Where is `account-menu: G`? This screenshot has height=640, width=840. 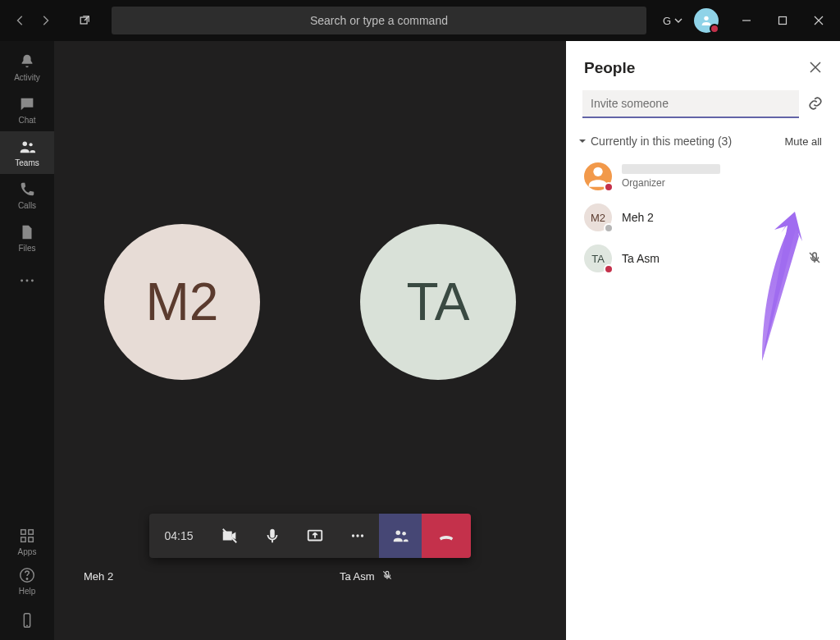 account-menu: G is located at coordinates (673, 21).